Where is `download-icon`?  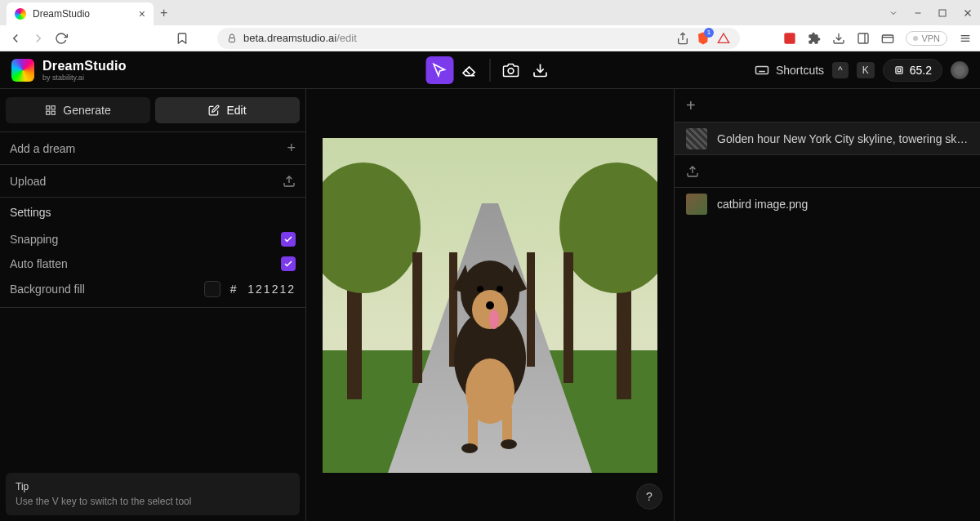 download-icon is located at coordinates (839, 38).